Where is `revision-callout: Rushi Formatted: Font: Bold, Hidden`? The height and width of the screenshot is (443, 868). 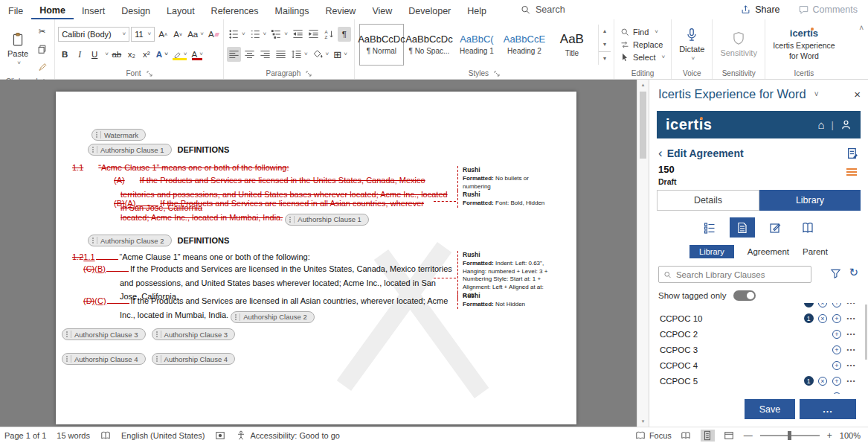 revision-callout: Rushi Formatted: Font: Bold, Hidden is located at coordinates (507, 200).